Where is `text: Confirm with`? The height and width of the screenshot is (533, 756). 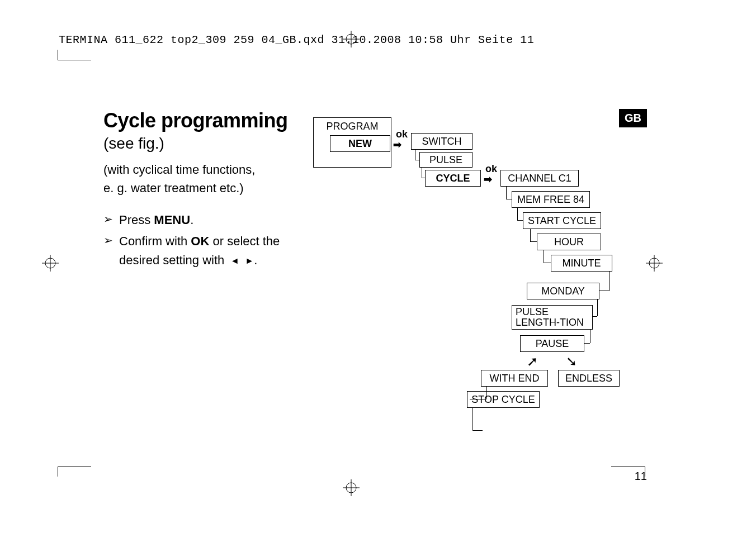 text: Confirm with is located at coordinates (155, 241).